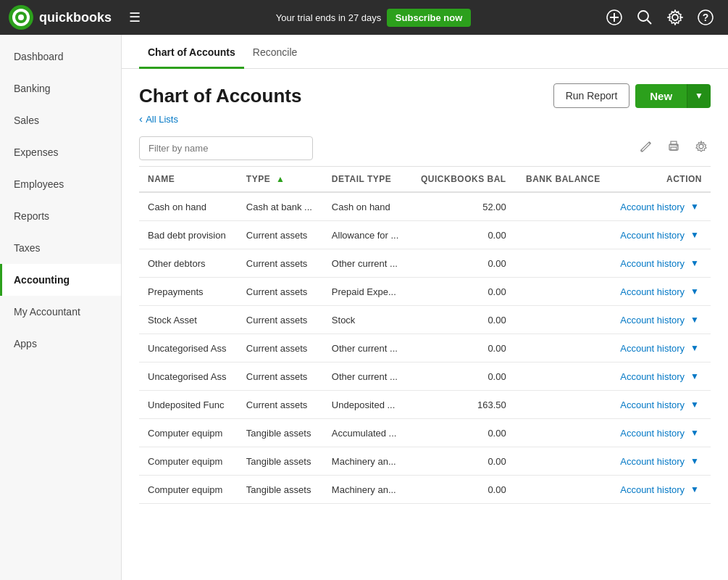 The width and height of the screenshot is (728, 580). Describe the element at coordinates (701, 146) in the screenshot. I see `gear-table-icon` at that location.